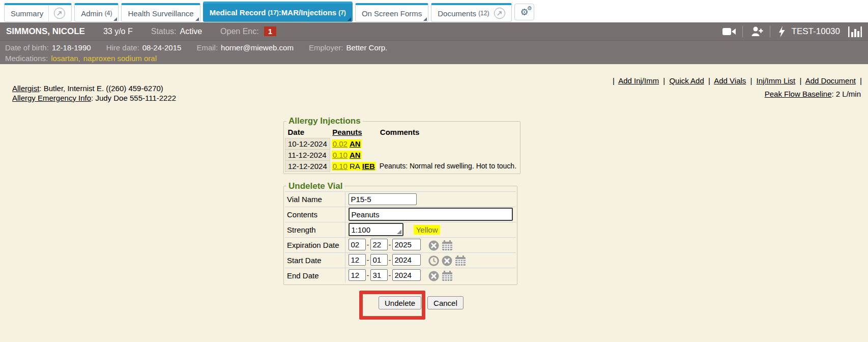 This screenshot has width=868, height=342. Describe the element at coordinates (164, 32) in the screenshot. I see `status-label: Status:` at that location.